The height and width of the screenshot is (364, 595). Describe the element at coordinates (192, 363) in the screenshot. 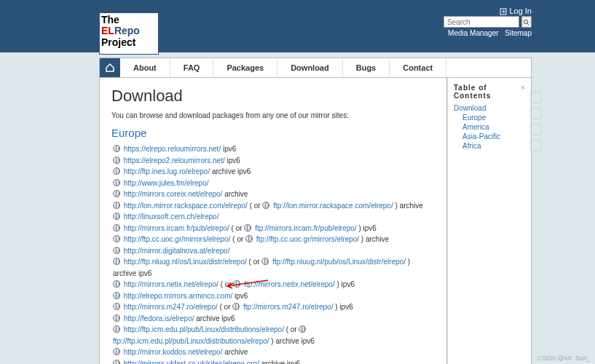

I see `mirror-link: http://mirrors.ukfast.co.uk/sites/elrepo…` at that location.